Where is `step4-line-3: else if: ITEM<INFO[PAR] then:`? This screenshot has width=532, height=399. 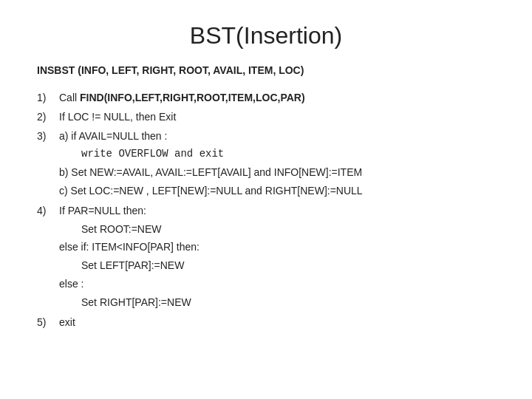 step4-line-3: else if: ITEM<INFO[PAR] then: is located at coordinates (277, 248).